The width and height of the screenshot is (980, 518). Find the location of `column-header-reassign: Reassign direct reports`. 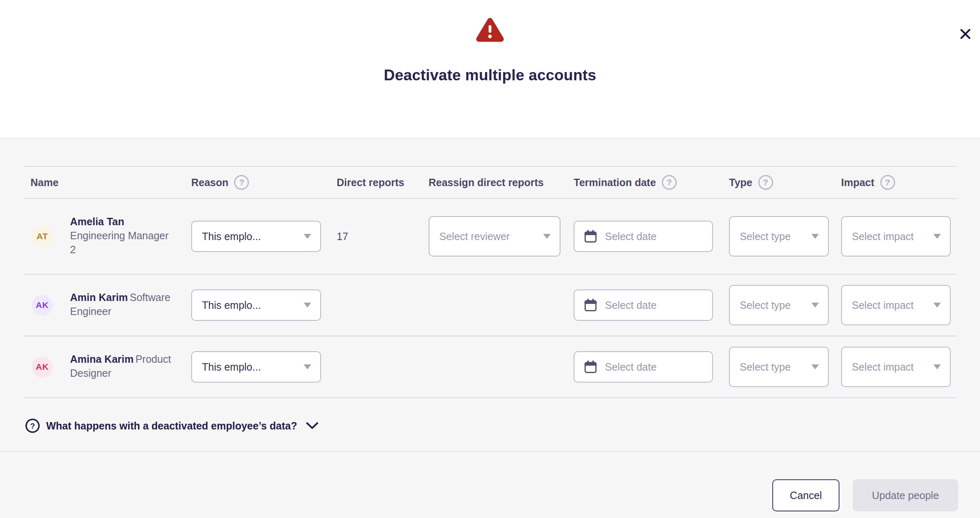

column-header-reassign: Reassign direct reports is located at coordinates (501, 183).